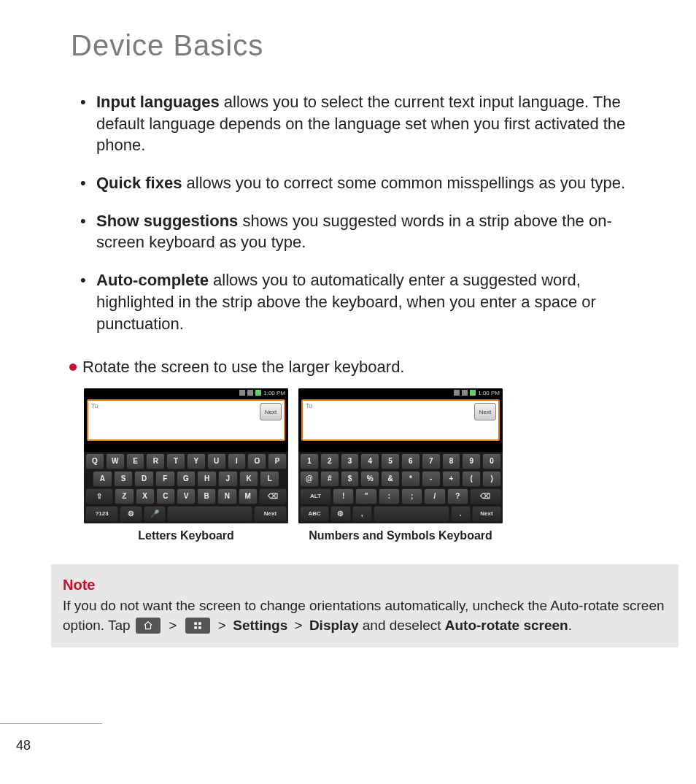 The width and height of the screenshot is (696, 784). What do you see at coordinates (148, 626) in the screenshot?
I see `home-icon` at bounding box center [148, 626].